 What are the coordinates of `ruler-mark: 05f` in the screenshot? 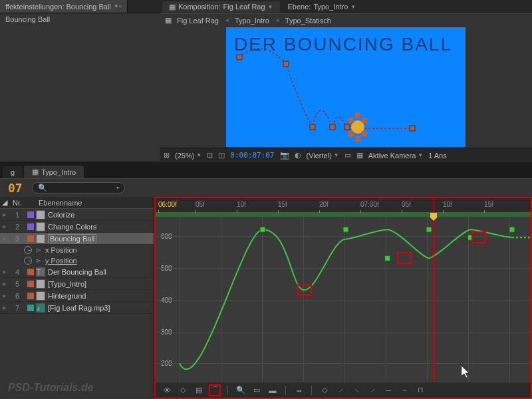 It's located at (200, 205).